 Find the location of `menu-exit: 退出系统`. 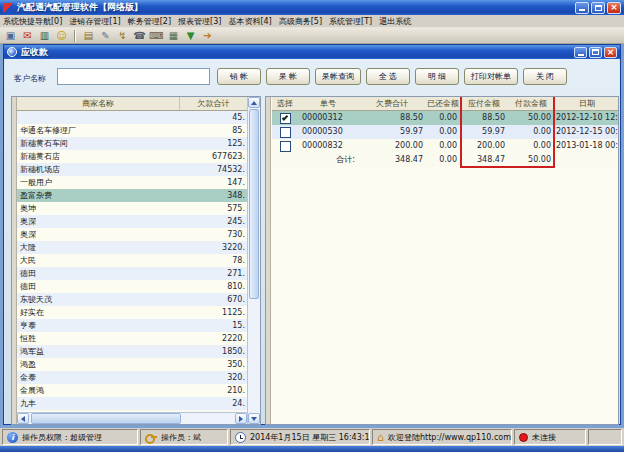

menu-exit: 退出系统 is located at coordinates (395, 22).